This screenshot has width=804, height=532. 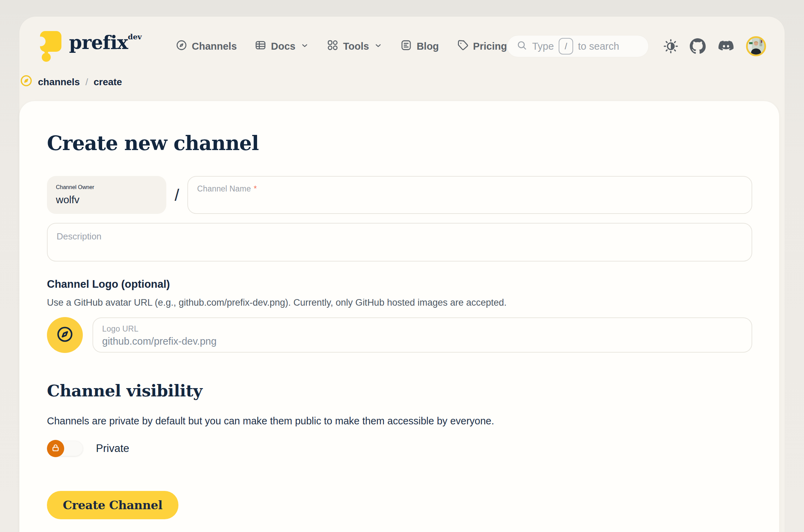 I want to click on nav-items: Channels Docs, so click(x=341, y=46).